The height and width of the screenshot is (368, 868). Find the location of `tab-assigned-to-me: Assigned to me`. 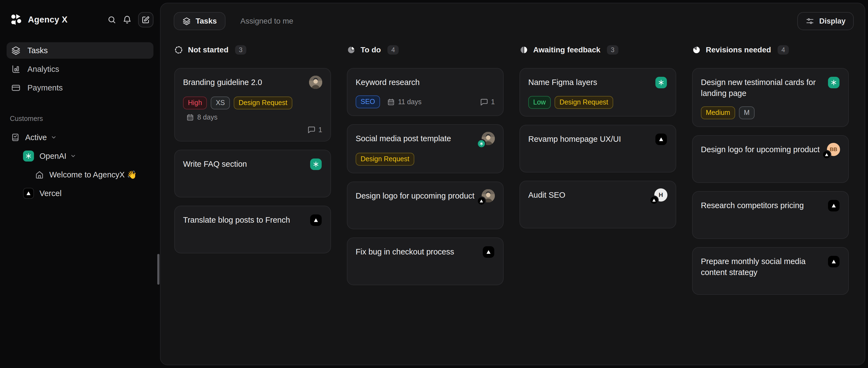

tab-assigned-to-me: Assigned to me is located at coordinates (267, 21).